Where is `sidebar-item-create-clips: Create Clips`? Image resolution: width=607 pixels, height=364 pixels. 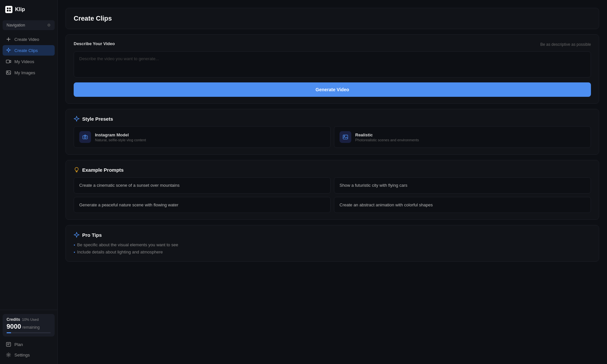
sidebar-item-create-clips: Create Clips is located at coordinates (29, 50).